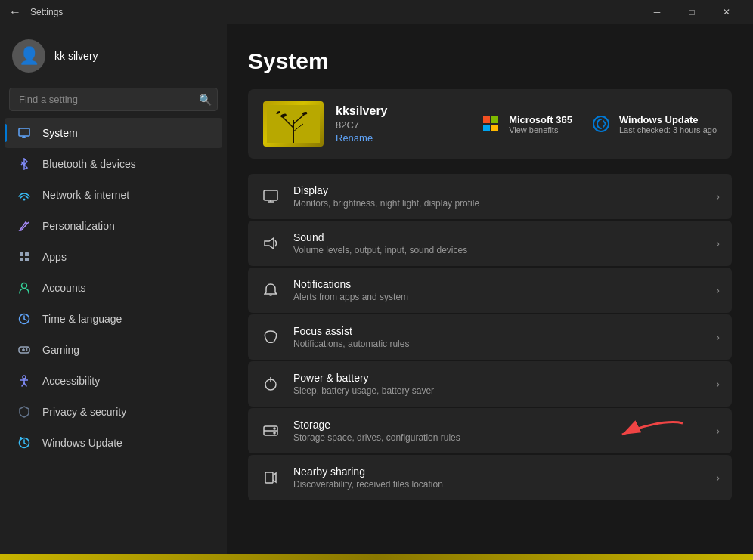 The image size is (753, 560). I want to click on user-profile: 👤 kk silvery, so click(113, 54).